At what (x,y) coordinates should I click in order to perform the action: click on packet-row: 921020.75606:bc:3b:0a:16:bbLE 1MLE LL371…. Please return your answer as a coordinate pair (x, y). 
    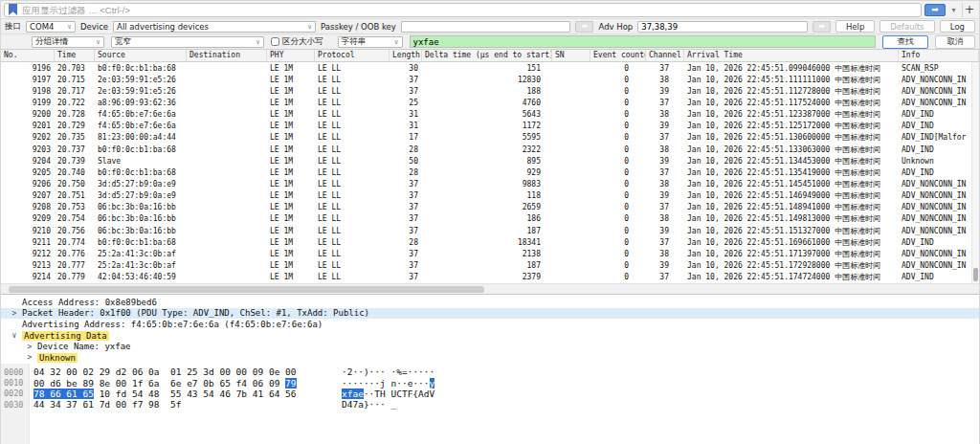
    Looking at the image, I should click on (490, 231).